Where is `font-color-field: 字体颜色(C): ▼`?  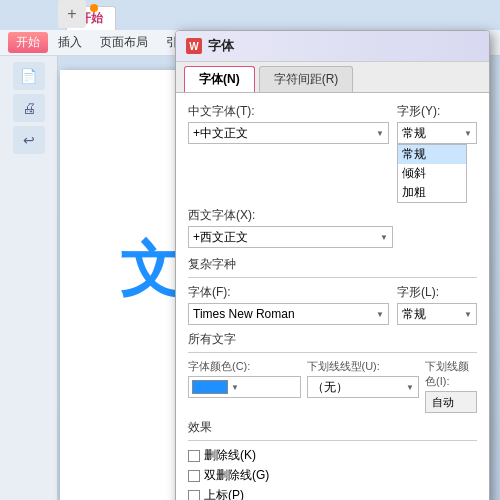
font-color-field: 字体颜色(C): ▼ is located at coordinates (244, 378).